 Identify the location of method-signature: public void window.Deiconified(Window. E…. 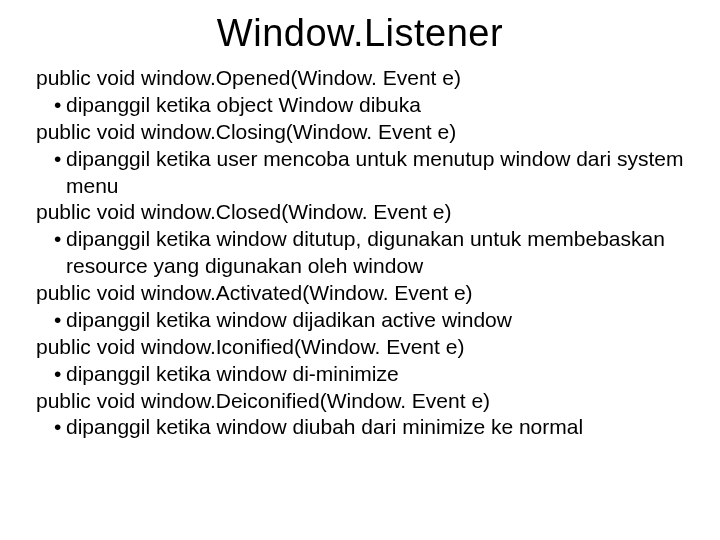
(360, 402).